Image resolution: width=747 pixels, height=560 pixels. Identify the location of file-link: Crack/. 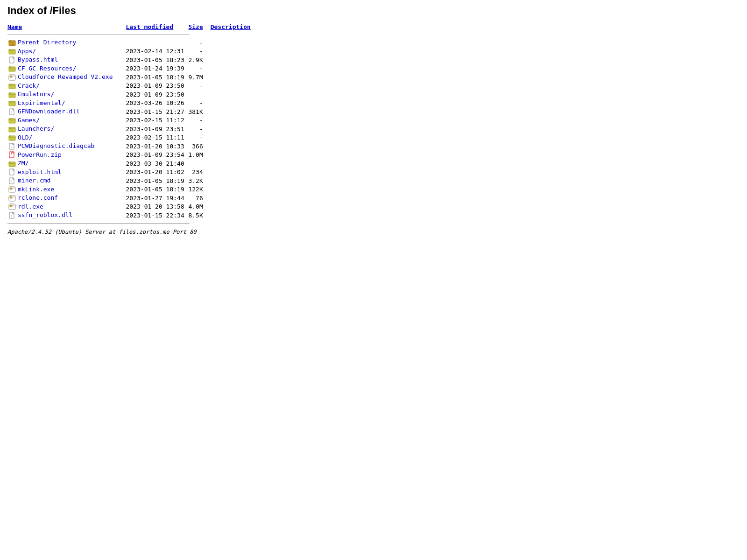
(29, 86).